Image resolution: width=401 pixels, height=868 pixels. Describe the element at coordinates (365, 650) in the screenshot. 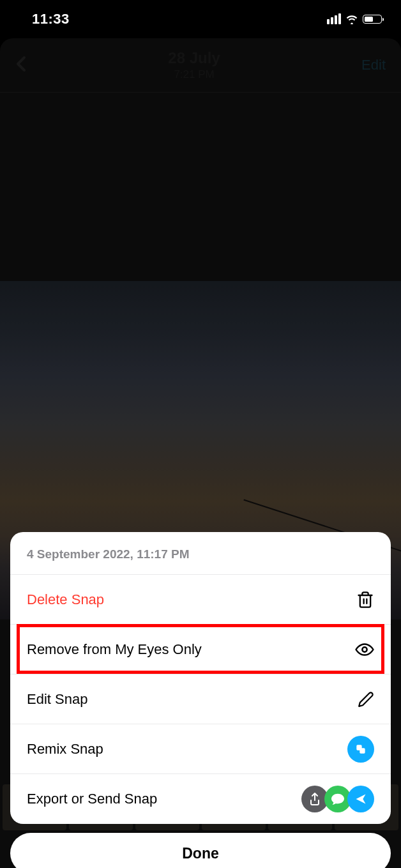

I see `eye-icon` at that location.